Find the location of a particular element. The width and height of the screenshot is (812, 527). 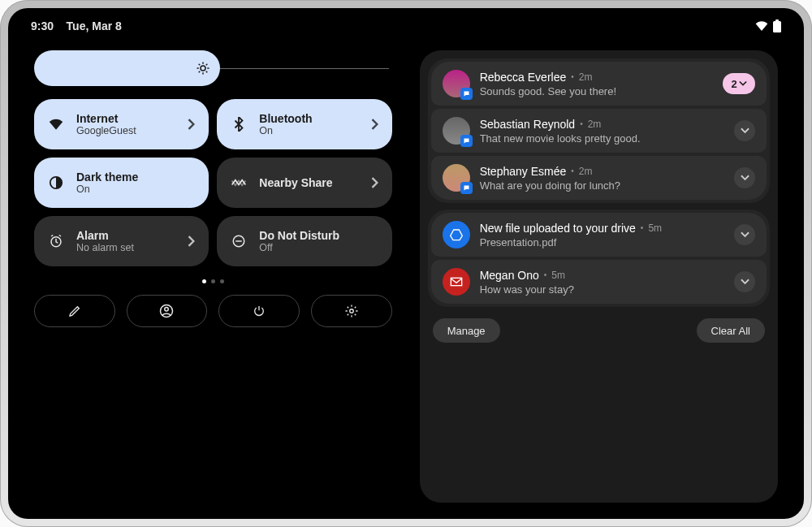

tile-bluetooth: Bluetooth On is located at coordinates (304, 124).